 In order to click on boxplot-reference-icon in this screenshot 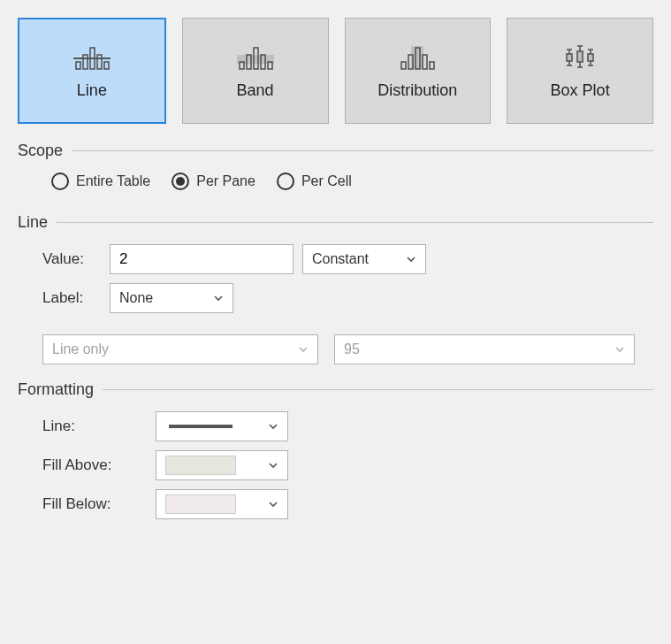, I will do `click(580, 58)`.